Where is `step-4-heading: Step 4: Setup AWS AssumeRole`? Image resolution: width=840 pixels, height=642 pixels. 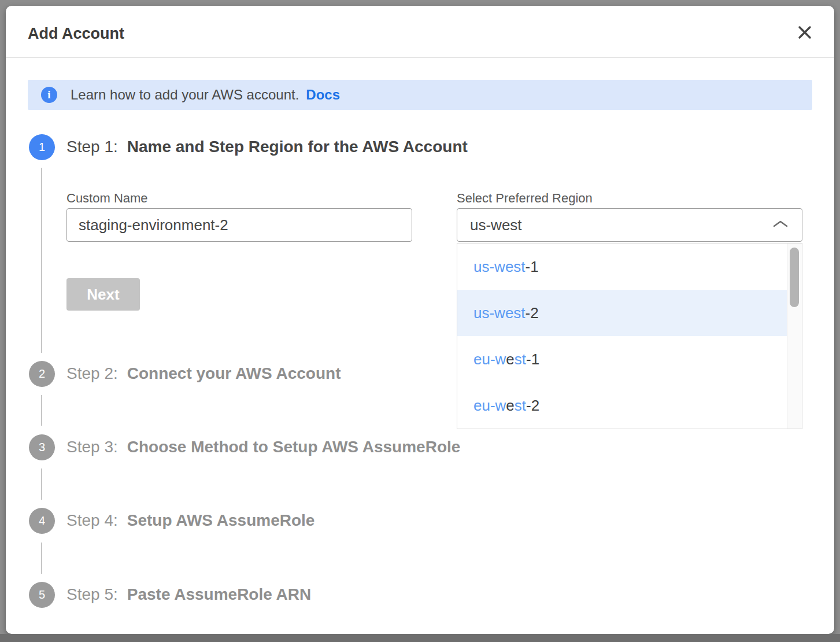
step-4-heading: Step 4: Setup AWS AssumeRole is located at coordinates (191, 521).